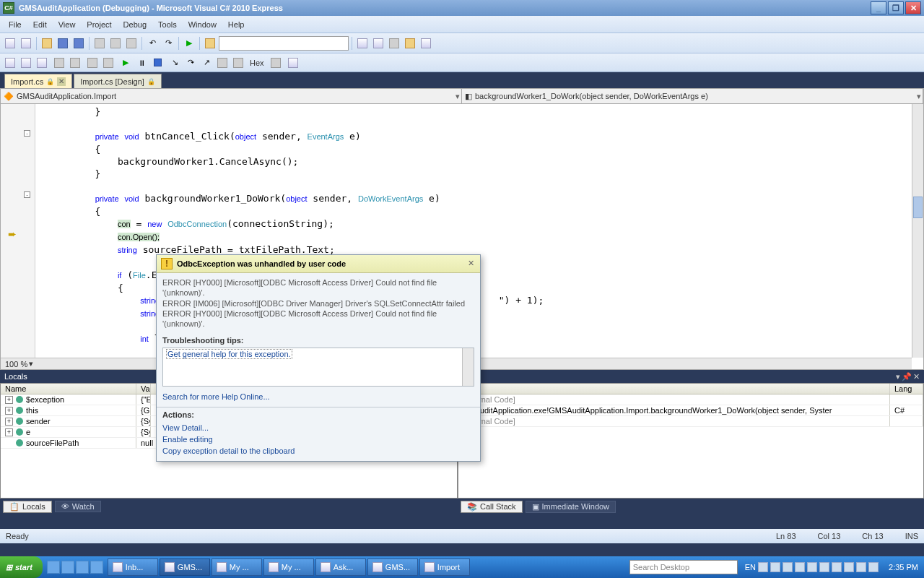 The image size is (924, 578). I want to click on scroll-thumb, so click(918, 207).